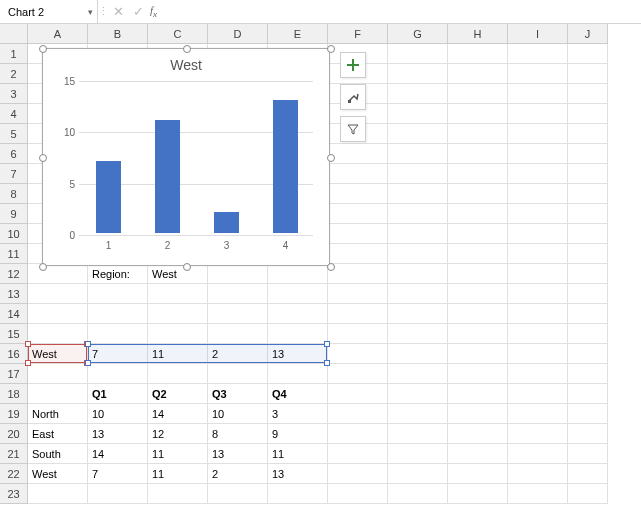 The image size is (641, 519). Describe the element at coordinates (14, 354) in the screenshot. I see `row-header-16: 16` at that location.